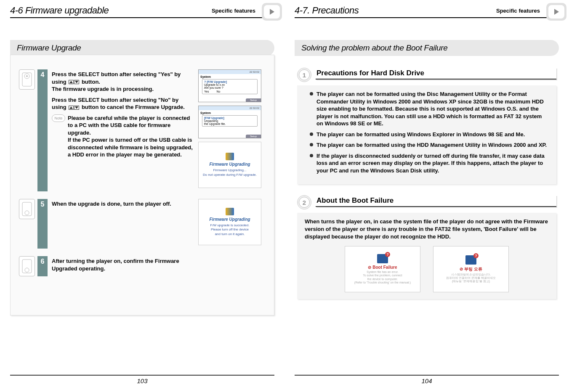 This screenshot has width=569, height=392. What do you see at coordinates (429, 135) in the screenshot?
I see `bullet-item: The player can be formatted using Window…` at bounding box center [429, 135].